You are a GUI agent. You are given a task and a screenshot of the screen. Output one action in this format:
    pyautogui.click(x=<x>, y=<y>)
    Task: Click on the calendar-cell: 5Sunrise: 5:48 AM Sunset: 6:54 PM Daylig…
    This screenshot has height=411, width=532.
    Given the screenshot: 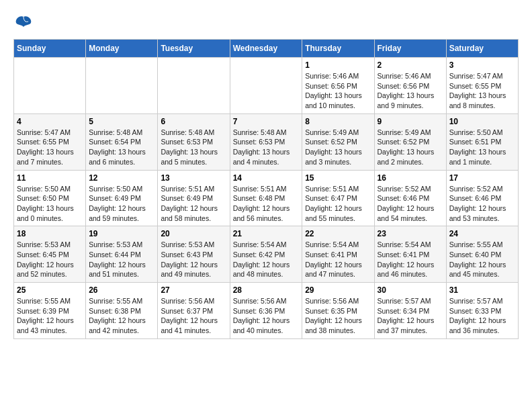 What is the action you would take?
    pyautogui.click(x=122, y=142)
    